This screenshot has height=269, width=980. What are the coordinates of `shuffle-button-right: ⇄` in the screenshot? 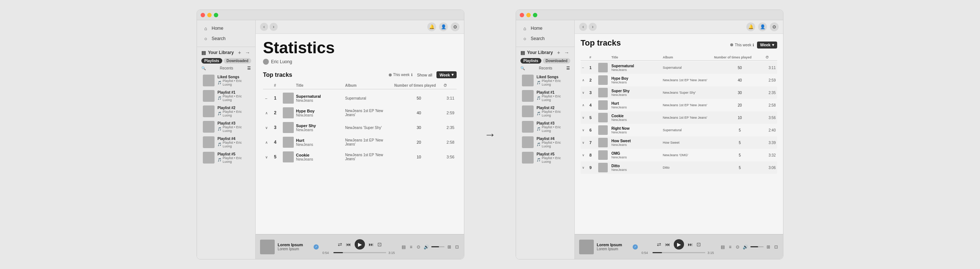 It's located at (659, 245).